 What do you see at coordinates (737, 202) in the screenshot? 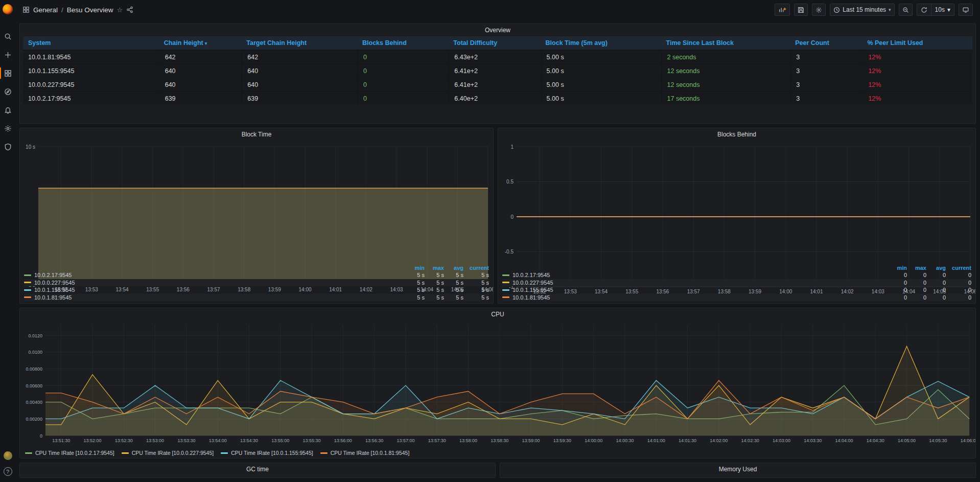
I see `blocks-behind-chart: 10.50-0.5-113:5213:5313:5413:5513:5613:5…` at bounding box center [737, 202].